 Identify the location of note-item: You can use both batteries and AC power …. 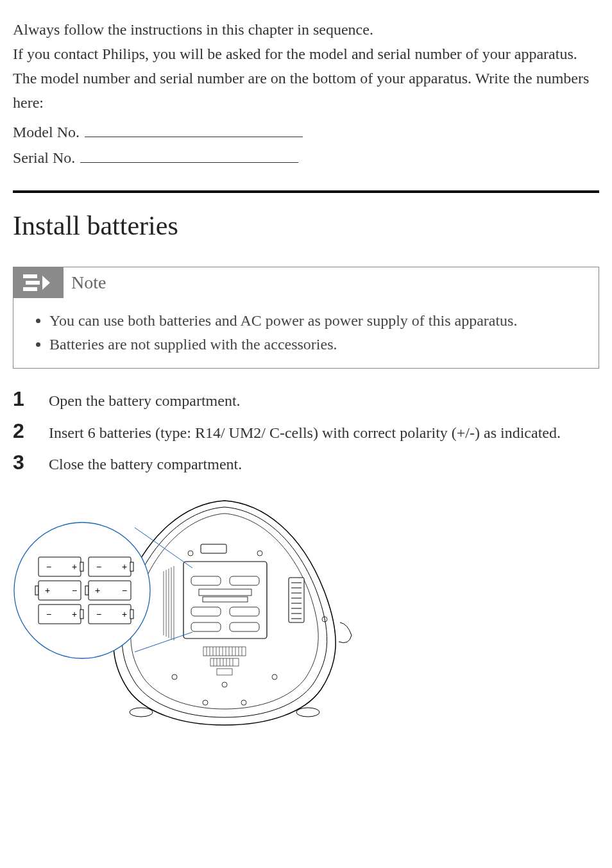
(317, 321).